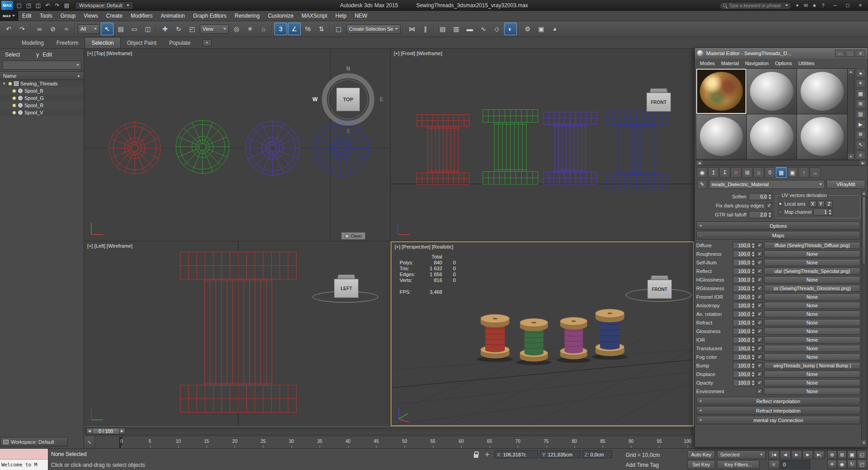 The image size is (868, 470). What do you see at coordinates (294, 29) in the screenshot?
I see `angle-snap-icon: ∠` at bounding box center [294, 29].